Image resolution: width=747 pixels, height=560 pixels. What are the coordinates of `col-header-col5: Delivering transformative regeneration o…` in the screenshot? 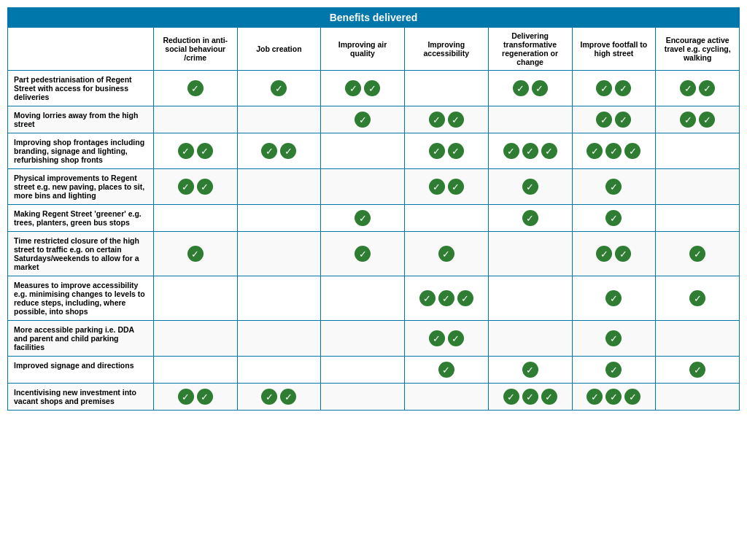 It's located at (530, 50).